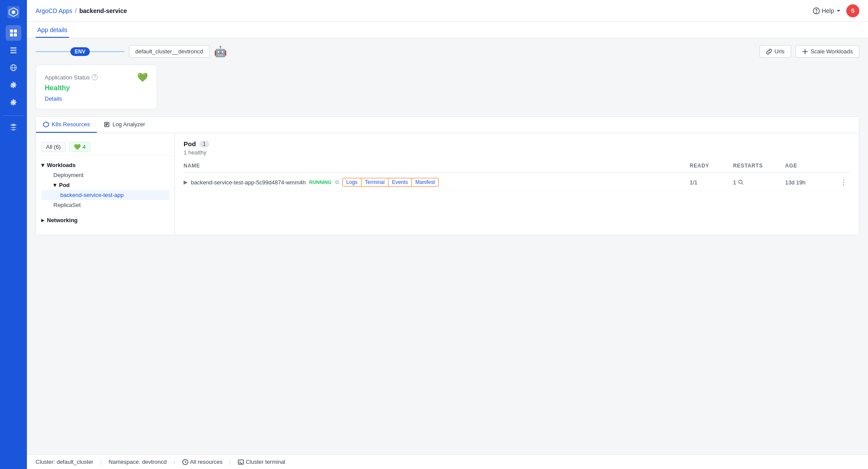 This screenshot has width=868, height=469. I want to click on pod-panel-header: Pod 1, so click(517, 144).